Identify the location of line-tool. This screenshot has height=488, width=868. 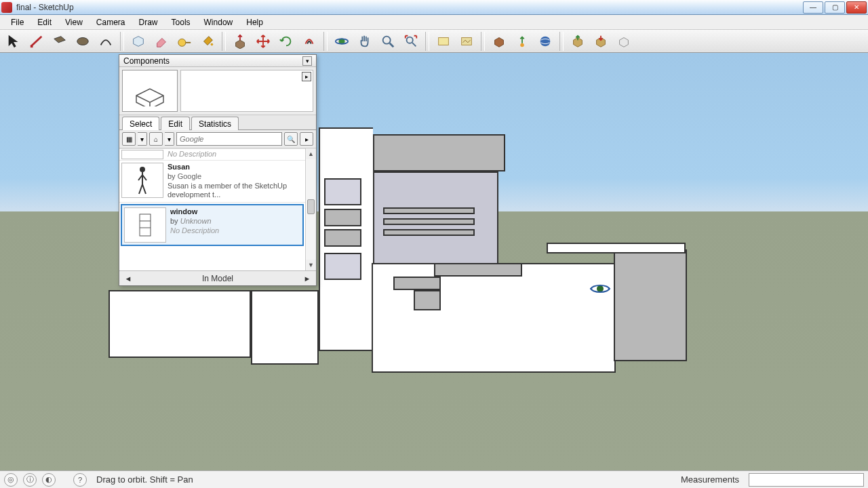
(37, 41).